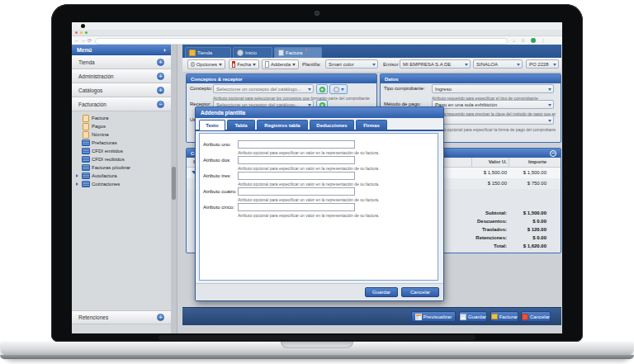  I want to click on tab-tienda: Tienda, so click(208, 53).